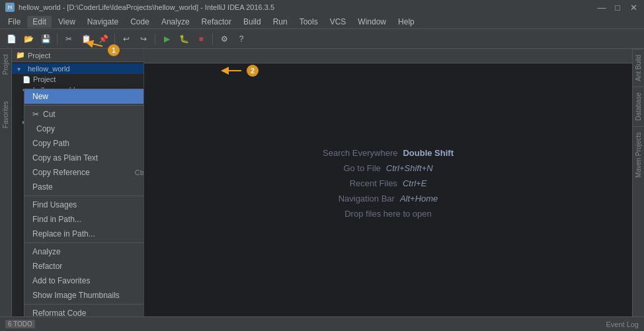 This screenshot has height=331, width=644. What do you see at coordinates (44, 79) in the screenshot?
I see `tree-item-label: Project` at bounding box center [44, 79].